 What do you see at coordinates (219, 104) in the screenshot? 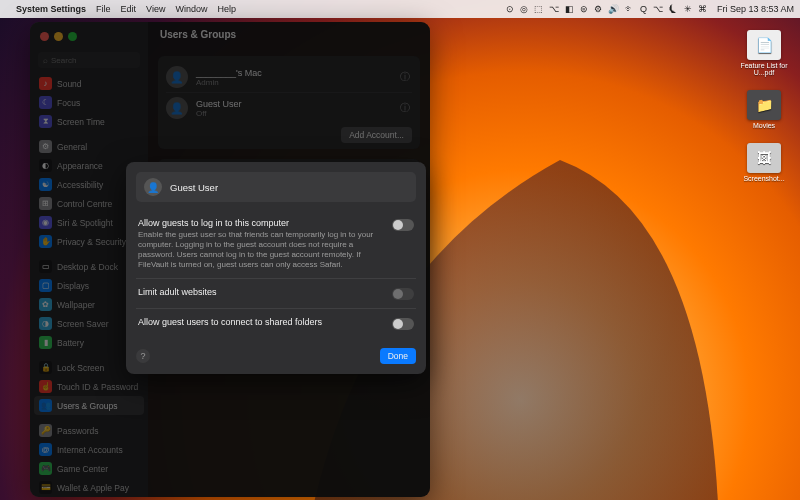
I see `user-name: Guest User` at bounding box center [219, 104].